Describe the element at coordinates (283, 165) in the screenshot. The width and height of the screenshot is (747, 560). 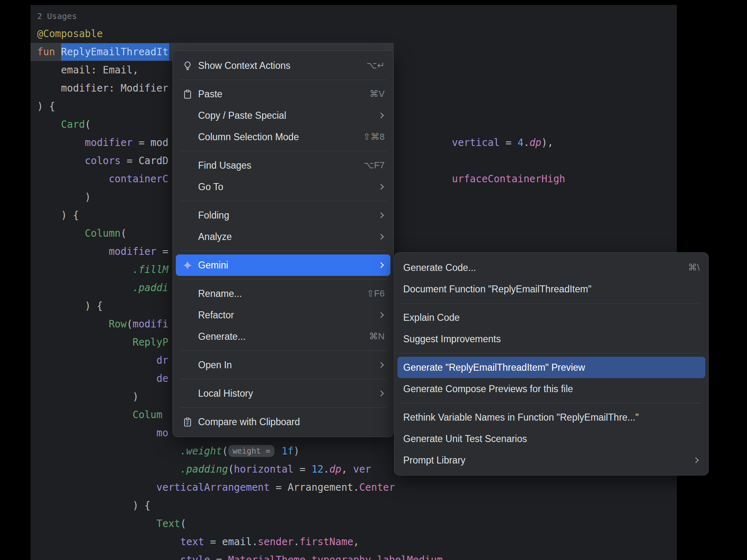
I see `menu-item-find-usages: Find Usages⌥F7` at that location.